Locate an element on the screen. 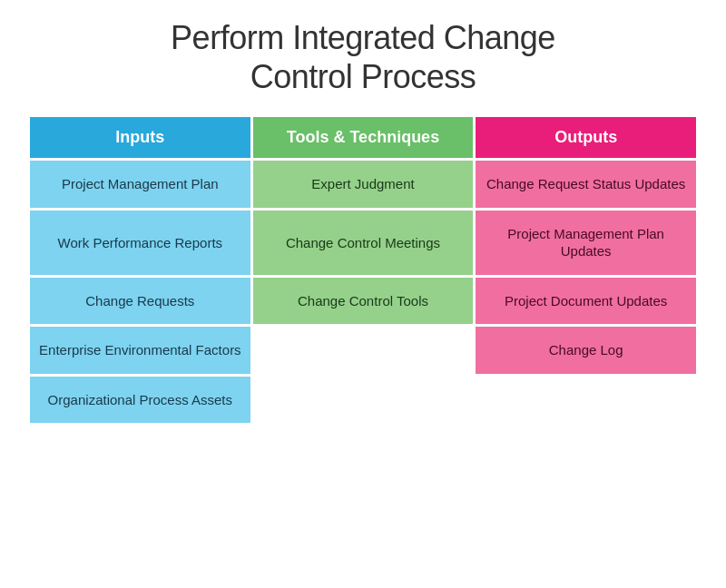 Image resolution: width=726 pixels, height=588 pixels. empty-outputs-cell is located at coordinates (586, 400).